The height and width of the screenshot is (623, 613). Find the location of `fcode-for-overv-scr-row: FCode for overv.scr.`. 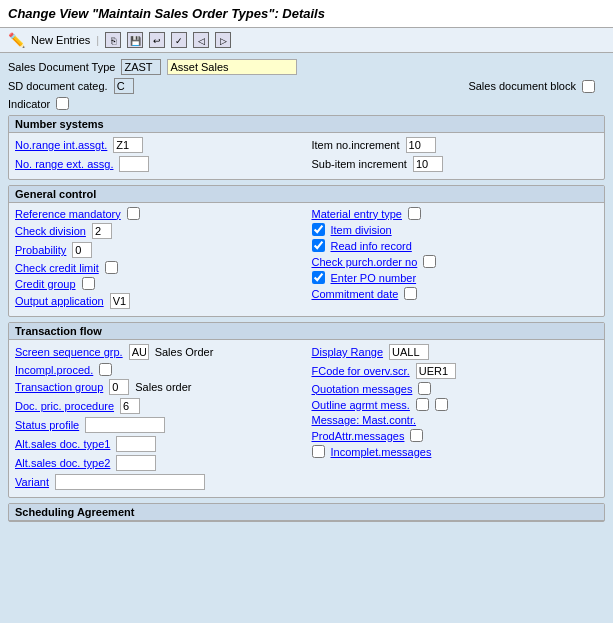

fcode-for-overv-scr-row: FCode for overv.scr. is located at coordinates (456, 371).